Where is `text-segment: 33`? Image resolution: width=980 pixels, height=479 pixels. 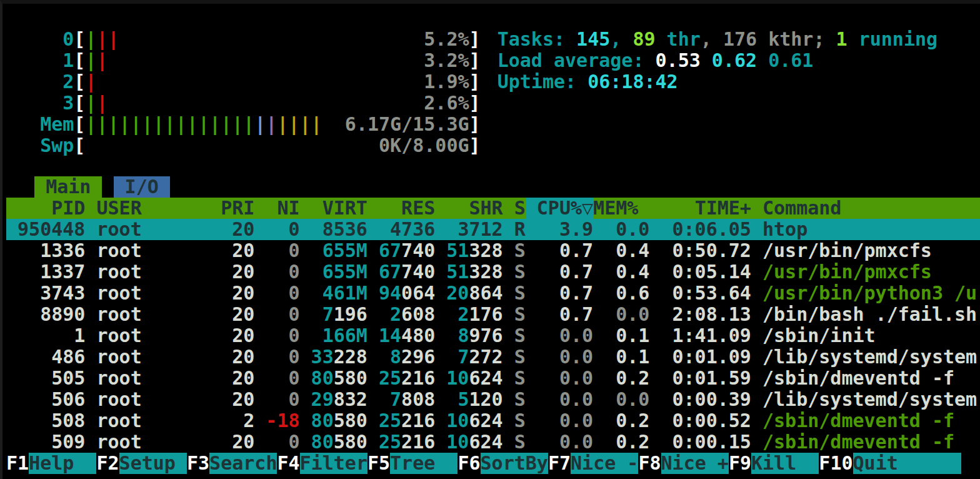
text-segment: 33 is located at coordinates (322, 357).